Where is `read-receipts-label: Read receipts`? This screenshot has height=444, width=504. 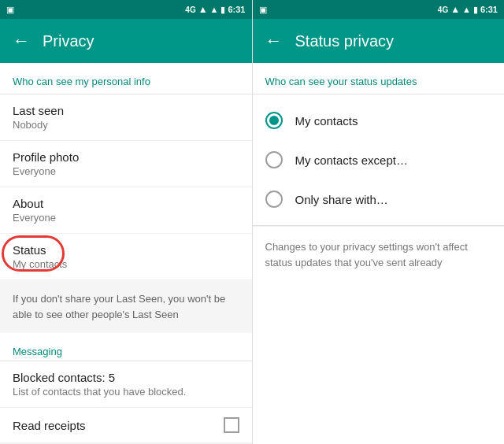
read-receipts-label: Read receipts is located at coordinates (49, 425).